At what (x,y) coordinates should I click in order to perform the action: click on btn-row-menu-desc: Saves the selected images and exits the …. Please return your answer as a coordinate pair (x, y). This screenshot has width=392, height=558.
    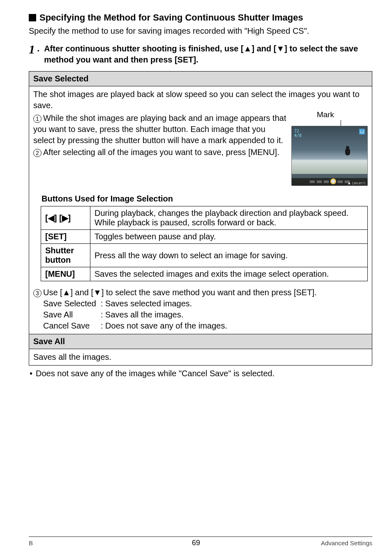
    Looking at the image, I should click on (229, 274).